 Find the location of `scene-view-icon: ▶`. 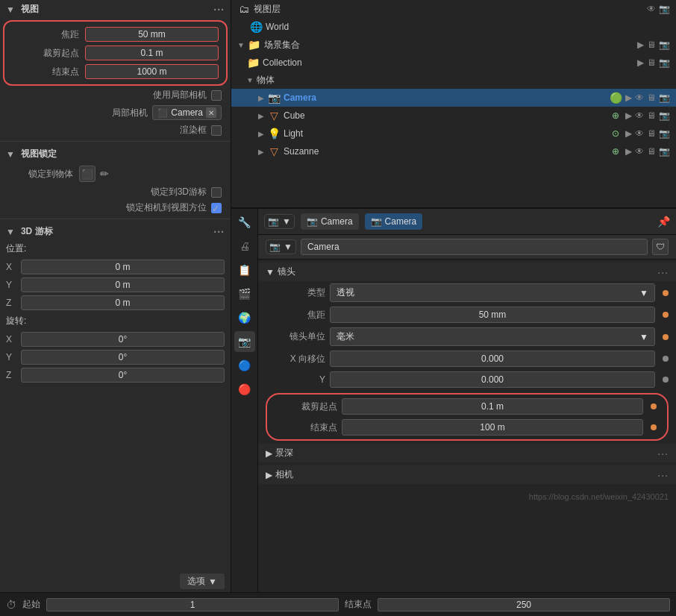

scene-view-icon: ▶ is located at coordinates (640, 45).